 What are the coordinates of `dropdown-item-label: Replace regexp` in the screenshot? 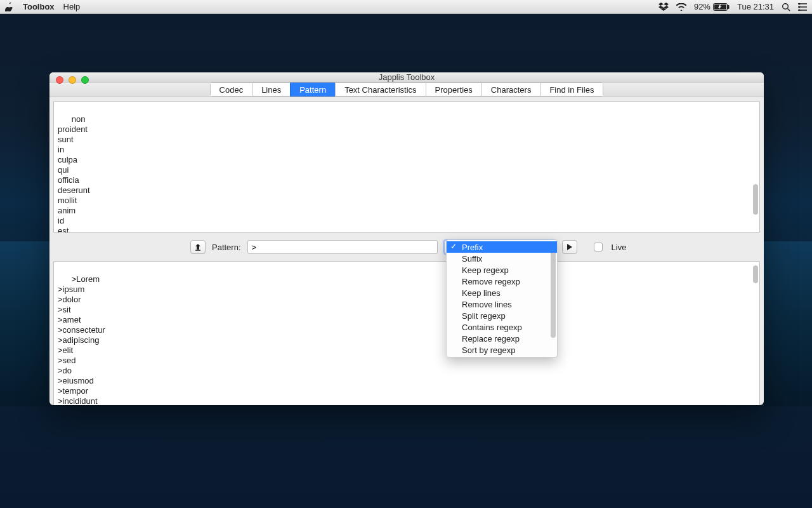 It's located at (491, 339).